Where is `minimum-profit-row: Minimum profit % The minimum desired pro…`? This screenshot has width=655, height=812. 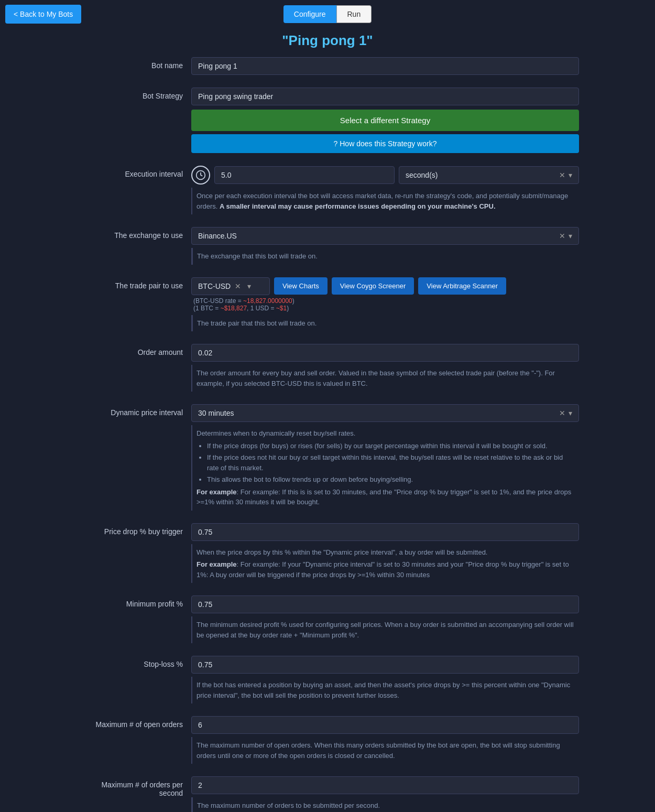 minimum-profit-row: Minimum profit % The minimum desired pro… is located at coordinates (328, 620).